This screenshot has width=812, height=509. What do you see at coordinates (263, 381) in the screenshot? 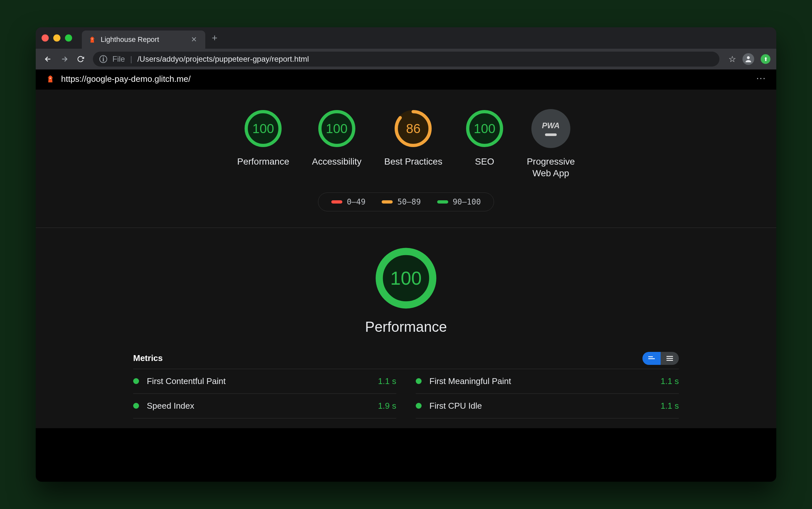
I see `metric-name: First Contentful Paint` at bounding box center [263, 381].